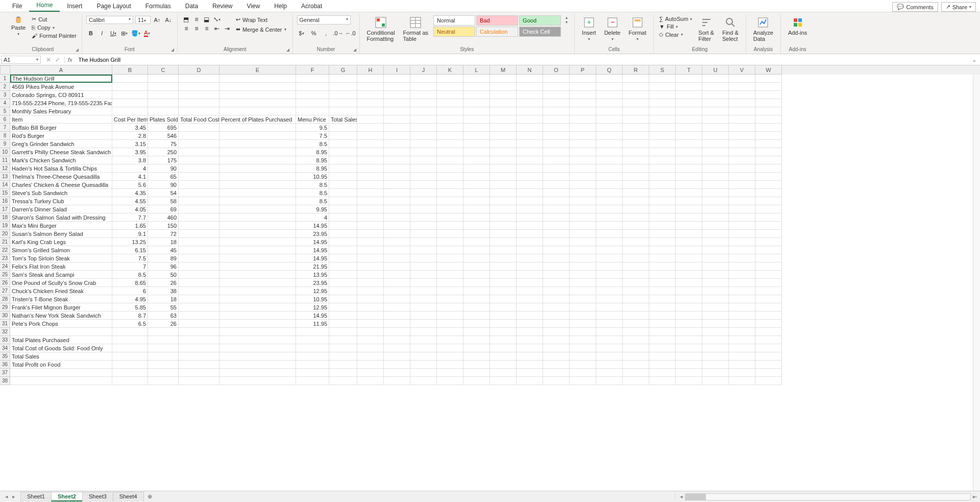  Describe the element at coordinates (556, 160) in the screenshot. I see `cell-O11` at that location.